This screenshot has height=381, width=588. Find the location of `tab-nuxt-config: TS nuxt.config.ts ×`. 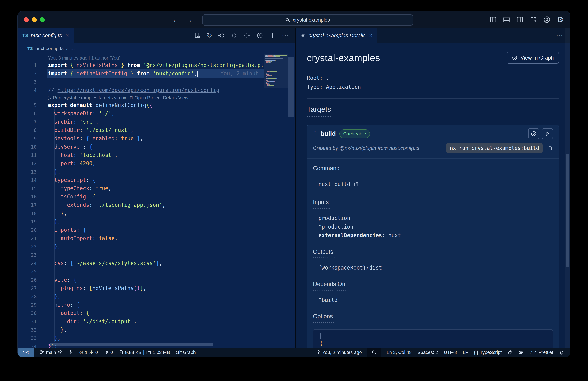

tab-nuxt-config: TS nuxt.config.ts × is located at coordinates (45, 36).